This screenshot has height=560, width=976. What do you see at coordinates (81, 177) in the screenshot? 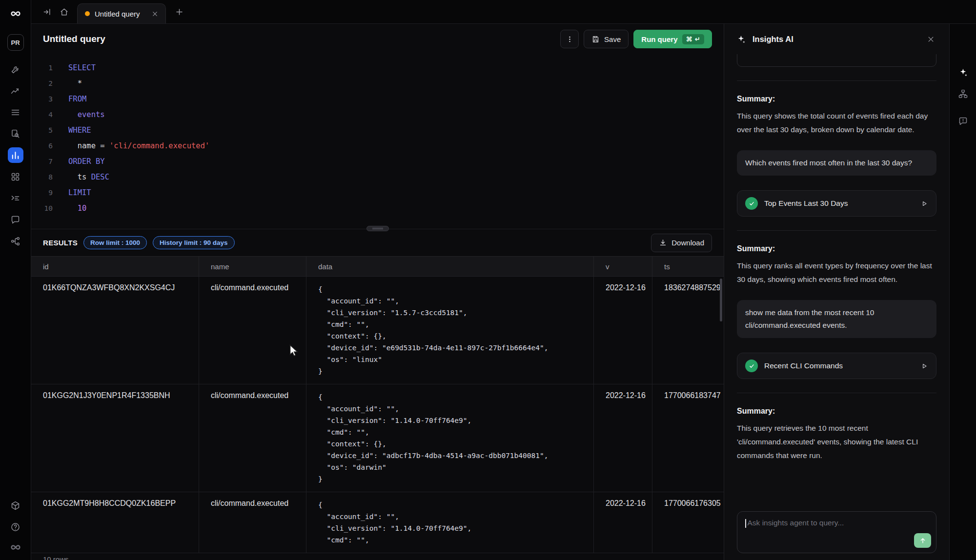
I see `code-text: ts DESC` at bounding box center [81, 177].